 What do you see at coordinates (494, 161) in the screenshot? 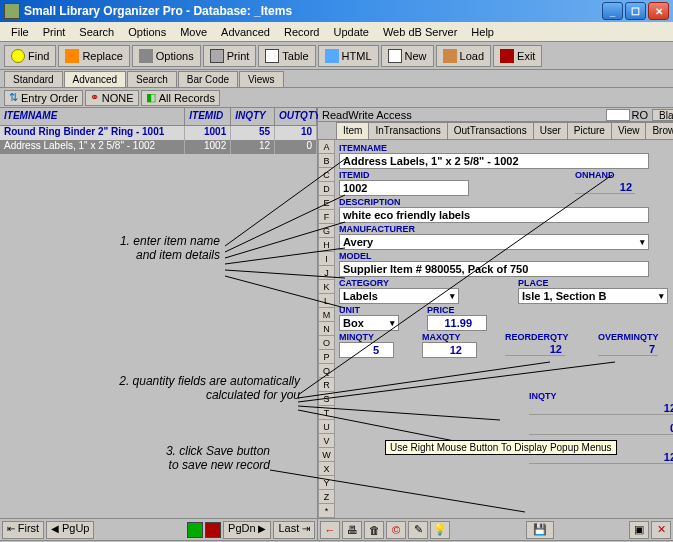
I see `itemname-field: Address Labels, 1" x 2 5/8" - 1002` at bounding box center [494, 161].